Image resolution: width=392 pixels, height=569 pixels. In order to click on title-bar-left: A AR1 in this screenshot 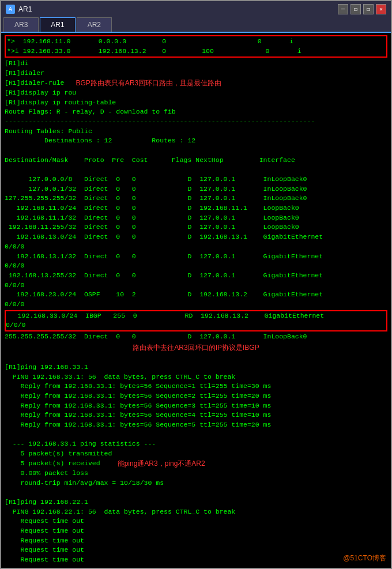, I will do `click(18, 9)`.